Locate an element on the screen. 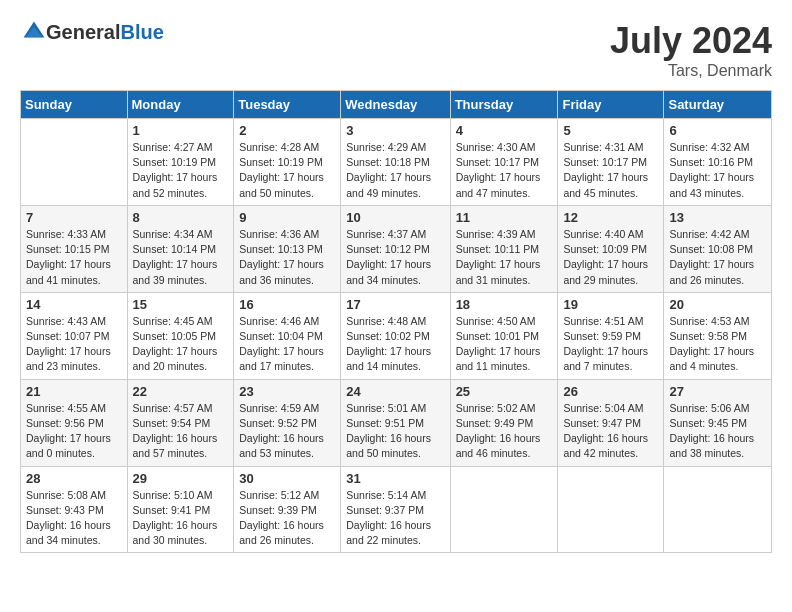 The image size is (792, 612). calendar-cell: 5 Sunrise: 4:31 AMSunset: 10:17 PMDaylig… is located at coordinates (611, 162).